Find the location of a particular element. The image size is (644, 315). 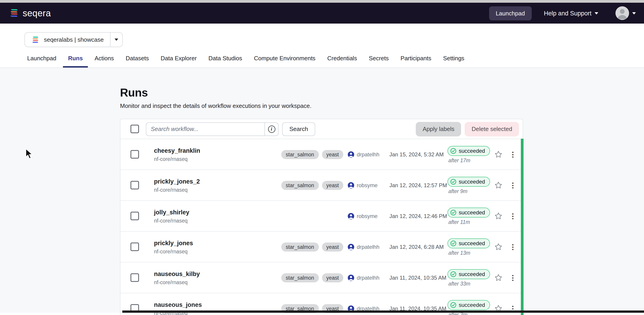

run-name-link: cheesy_franklin is located at coordinates (218, 151).